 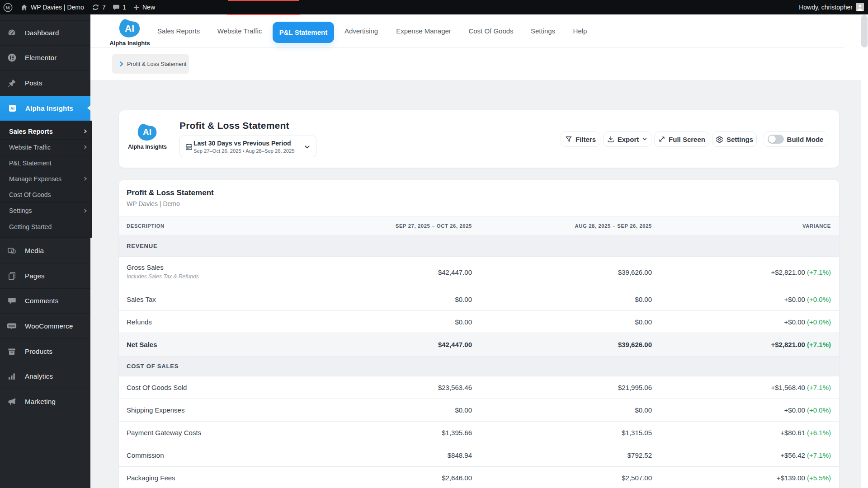 What do you see at coordinates (12, 326) in the screenshot?
I see `svg-text: WOO` at bounding box center [12, 326].